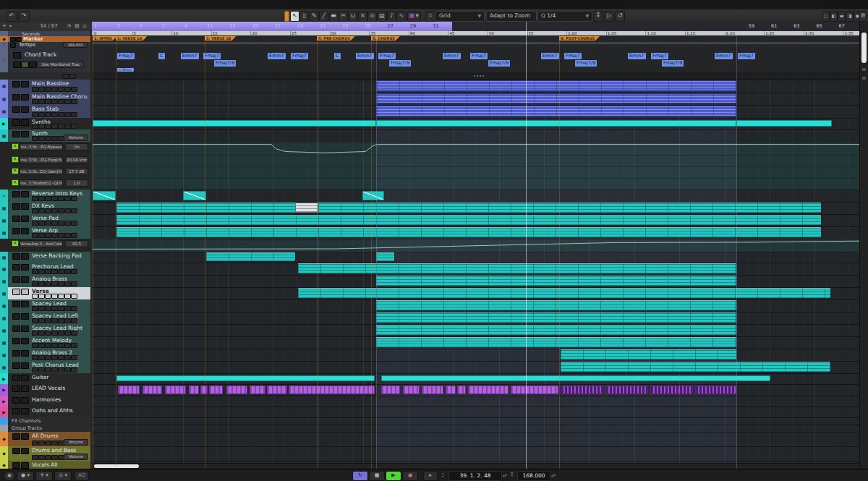  What do you see at coordinates (76, 457) in the screenshot?
I see `volume-fader-label: Volume` at bounding box center [76, 457].